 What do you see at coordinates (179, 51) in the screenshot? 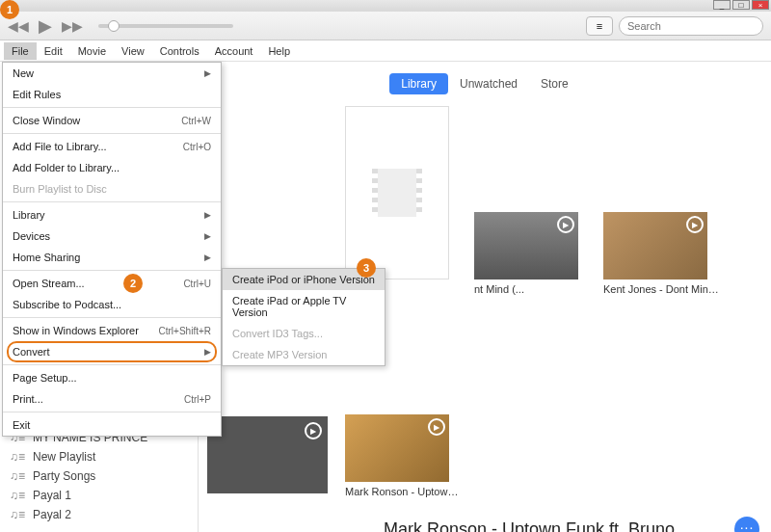
I see `menu-controls: Controls` at bounding box center [179, 51].